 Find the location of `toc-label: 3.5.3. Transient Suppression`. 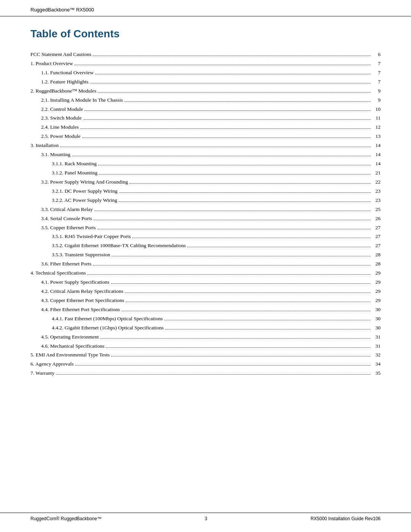

toc-label: 3.5.3. Transient Suppression is located at coordinates (70, 255).